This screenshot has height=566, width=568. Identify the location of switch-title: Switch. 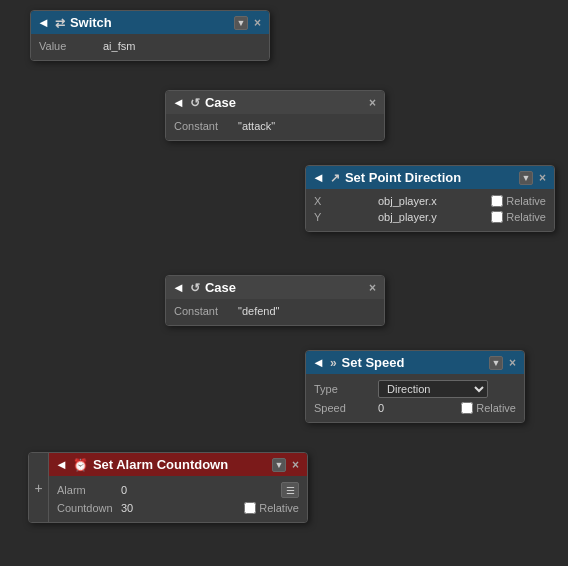
(91, 22).